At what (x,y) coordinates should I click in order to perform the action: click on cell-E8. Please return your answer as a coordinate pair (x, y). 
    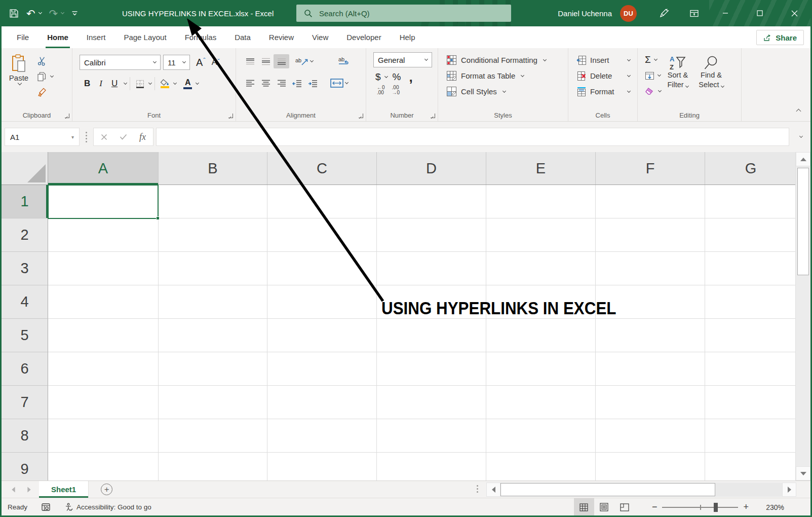
    Looking at the image, I should click on (541, 436).